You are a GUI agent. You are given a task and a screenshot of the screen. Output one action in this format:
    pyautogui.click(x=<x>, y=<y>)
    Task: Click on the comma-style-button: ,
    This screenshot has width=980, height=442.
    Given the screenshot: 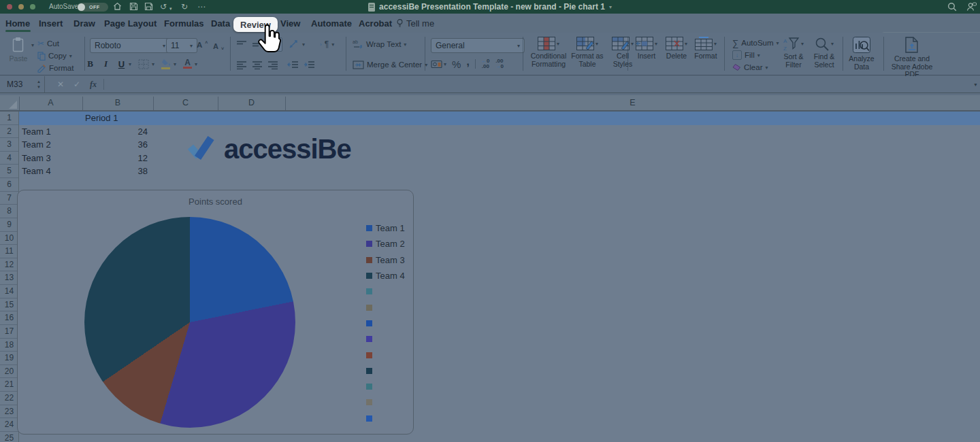 What is the action you would take?
    pyautogui.click(x=468, y=62)
    